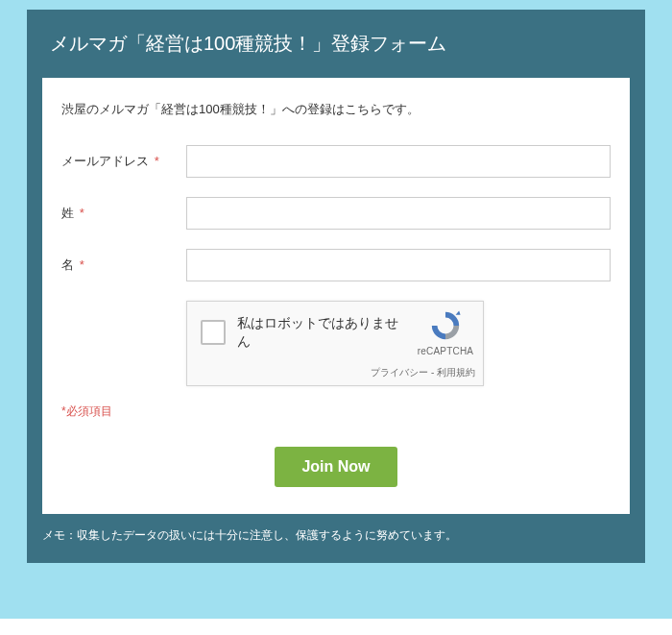 The width and height of the screenshot is (672, 635). I want to click on email-label-text: メールアドレス, so click(106, 161).